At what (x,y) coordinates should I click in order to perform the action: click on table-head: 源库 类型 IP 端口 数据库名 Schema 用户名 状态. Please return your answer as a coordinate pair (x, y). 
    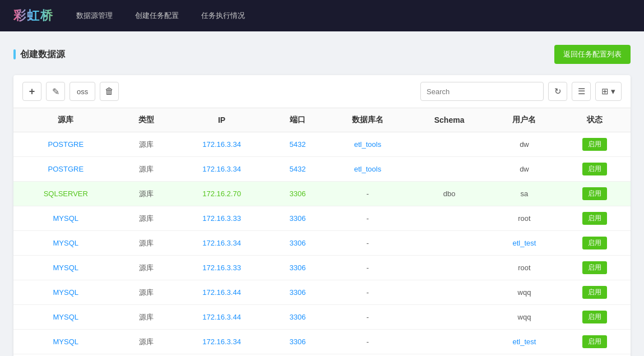
    Looking at the image, I should click on (322, 120).